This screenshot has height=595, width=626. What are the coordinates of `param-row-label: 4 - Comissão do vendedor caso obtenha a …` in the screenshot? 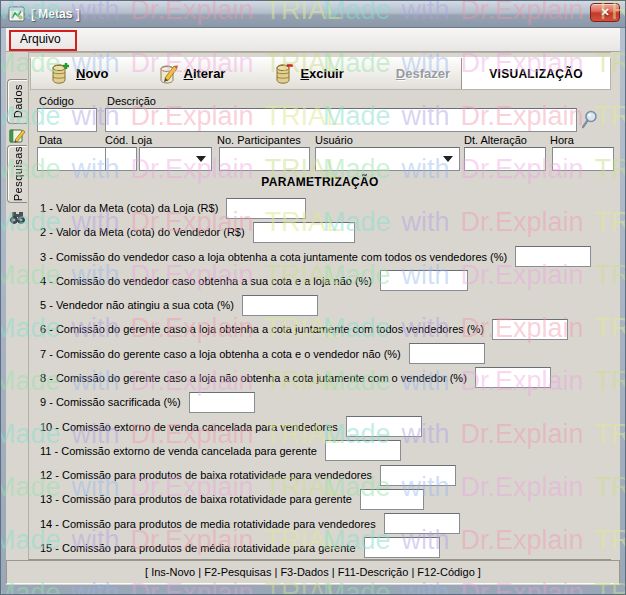 It's located at (206, 281).